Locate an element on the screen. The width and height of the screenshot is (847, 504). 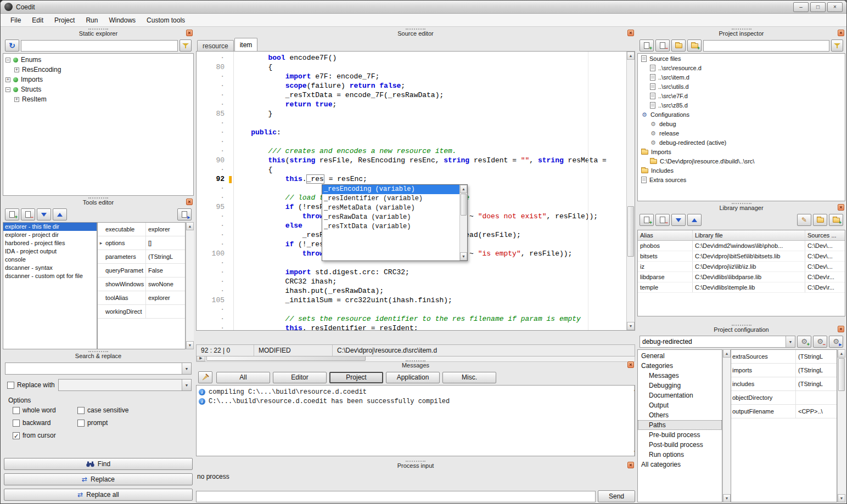
completion-item: _resEncoding (variable) is located at coordinates (391, 190).